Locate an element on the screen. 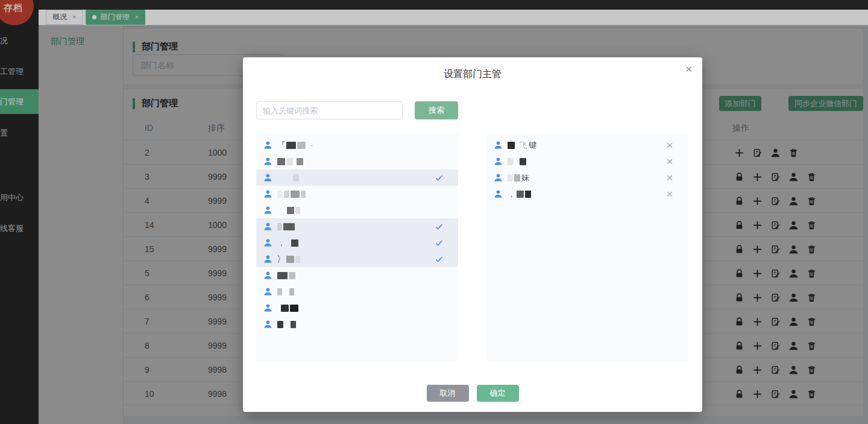 The height and width of the screenshot is (424, 868). dialog-footer: 取消 确定 is located at coordinates (473, 393).